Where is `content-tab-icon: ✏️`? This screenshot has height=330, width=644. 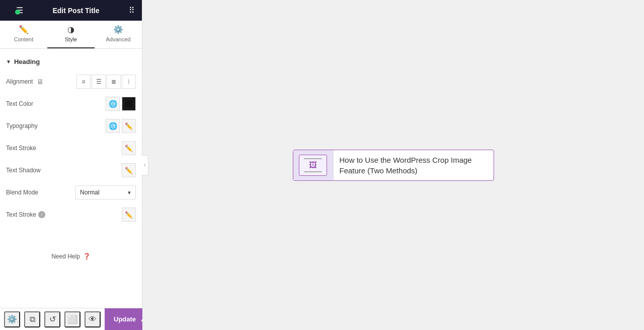
content-tab-icon: ✏️ is located at coordinates (24, 29).